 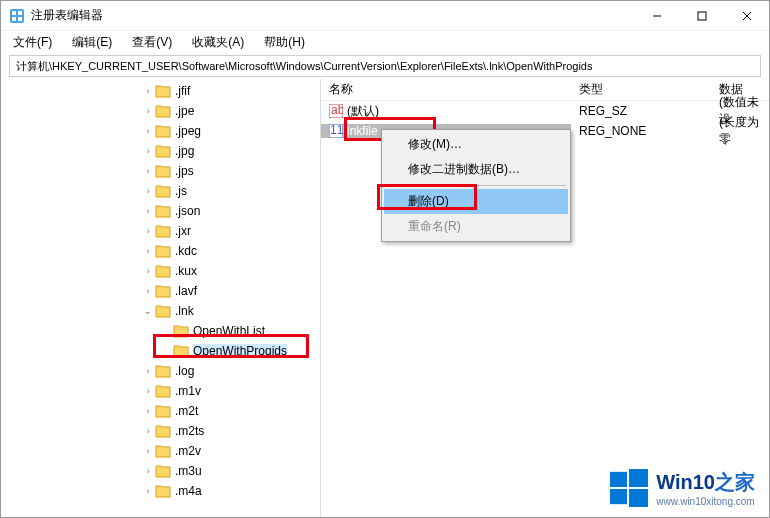 I want to click on menu-item-rename: 重命名(R), so click(x=476, y=226).